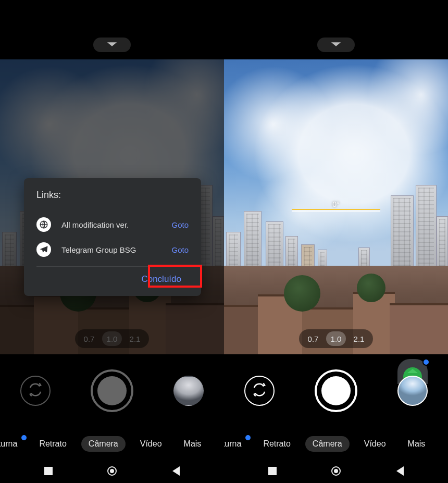  What do you see at coordinates (336, 204) in the screenshot?
I see `level-angle-label: 0°` at bounding box center [336, 204].